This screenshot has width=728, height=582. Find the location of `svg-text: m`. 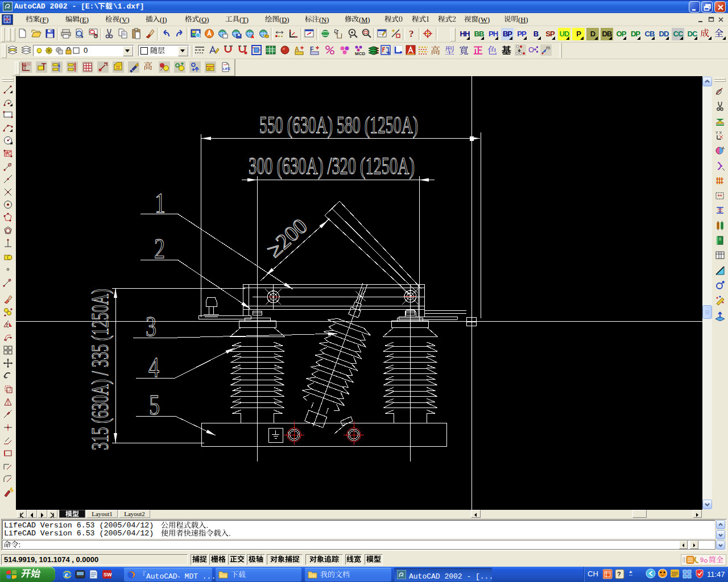

svg-text: m is located at coordinates (548, 48).